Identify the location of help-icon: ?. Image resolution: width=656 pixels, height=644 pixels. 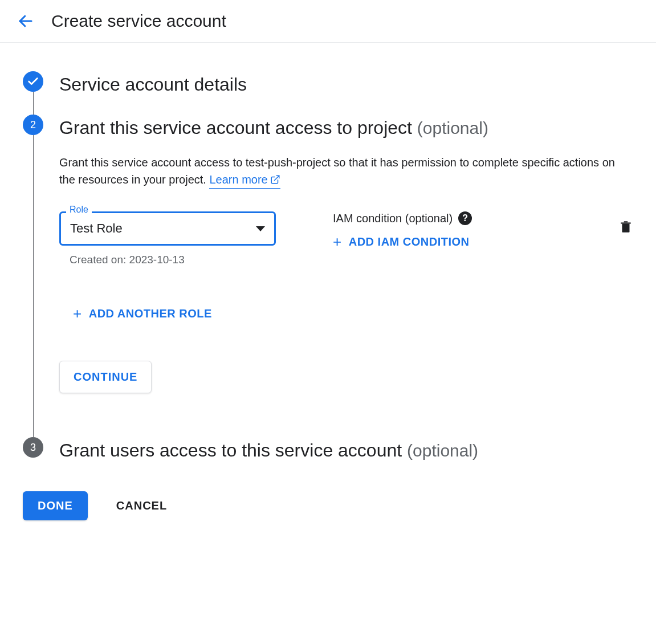
(465, 218).